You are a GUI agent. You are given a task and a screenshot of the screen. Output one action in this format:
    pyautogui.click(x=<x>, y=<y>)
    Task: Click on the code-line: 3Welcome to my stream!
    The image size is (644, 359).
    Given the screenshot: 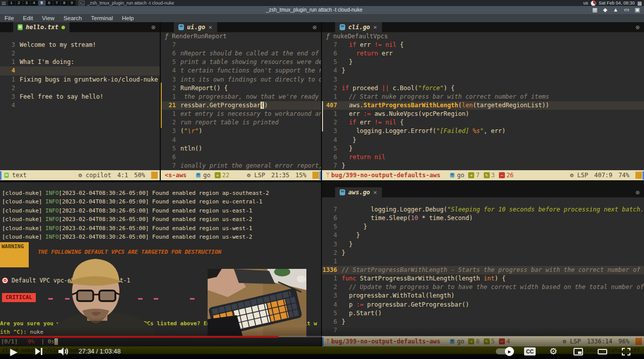 What is the action you would take?
    pyautogui.click(x=80, y=45)
    